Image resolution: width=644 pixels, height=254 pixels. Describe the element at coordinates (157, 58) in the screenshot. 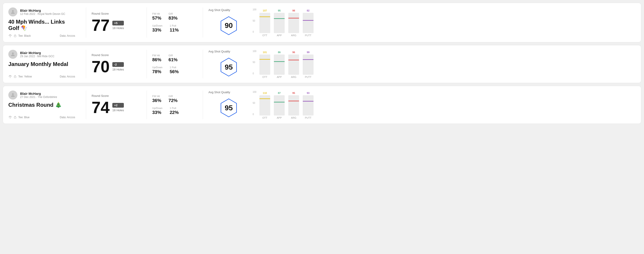

I see `fw-hit-stat: FW Hit 86%` at that location.